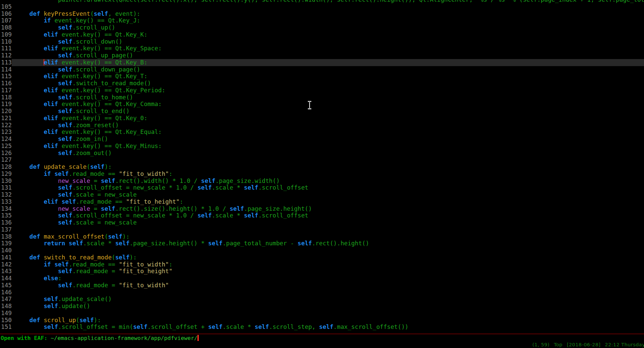  I want to click on code-text: def max_scroll_offset(self):, so click(328, 237).